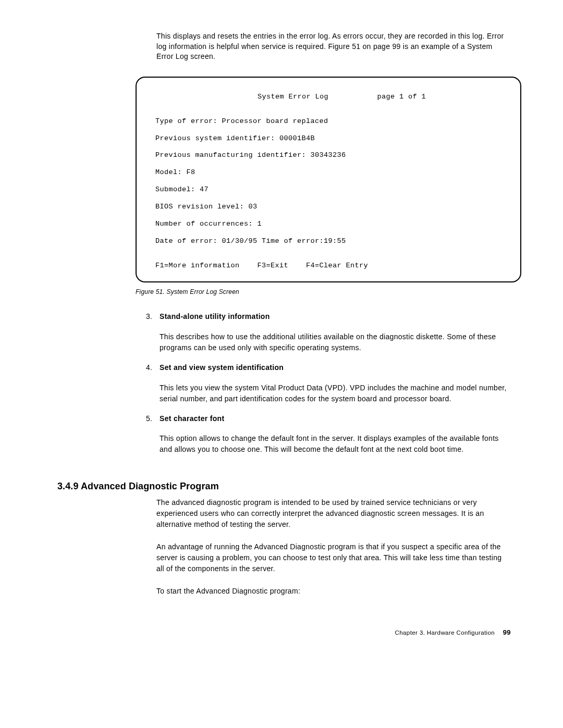 The height and width of the screenshot is (728, 563). What do you see at coordinates (323, 292) in the screenshot?
I see `figure-caption: Figure 51. System Error Log Screen` at bounding box center [323, 292].